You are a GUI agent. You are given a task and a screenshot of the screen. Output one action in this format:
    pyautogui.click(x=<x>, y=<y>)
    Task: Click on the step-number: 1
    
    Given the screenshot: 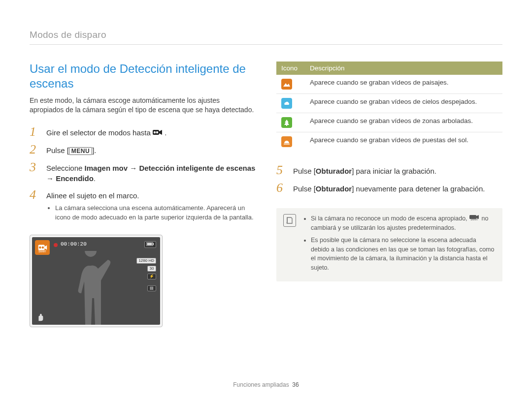 What is the action you would take?
    pyautogui.click(x=36, y=132)
    